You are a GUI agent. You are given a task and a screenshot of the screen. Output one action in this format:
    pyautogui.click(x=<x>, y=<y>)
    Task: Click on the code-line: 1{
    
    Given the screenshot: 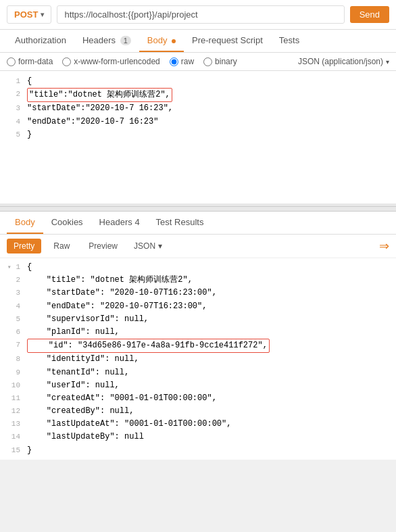 What is the action you would take?
    pyautogui.click(x=198, y=81)
    